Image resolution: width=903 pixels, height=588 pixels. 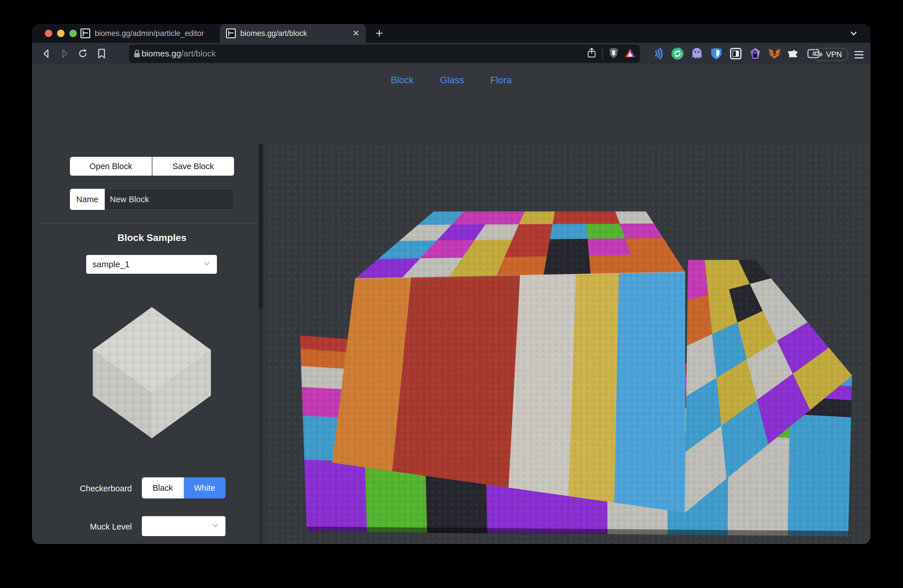 What do you see at coordinates (794, 53) in the screenshot?
I see `puzzle-extensions-icon` at bounding box center [794, 53].